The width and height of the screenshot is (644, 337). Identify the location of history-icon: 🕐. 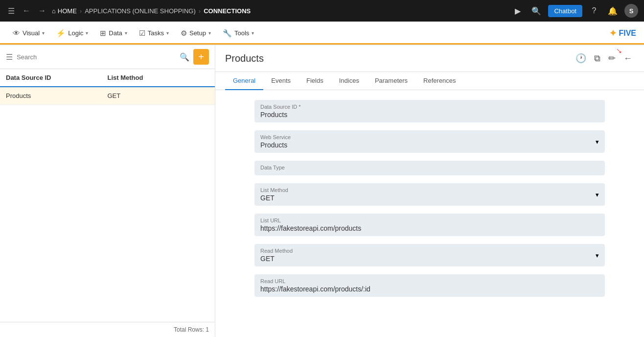
(581, 58).